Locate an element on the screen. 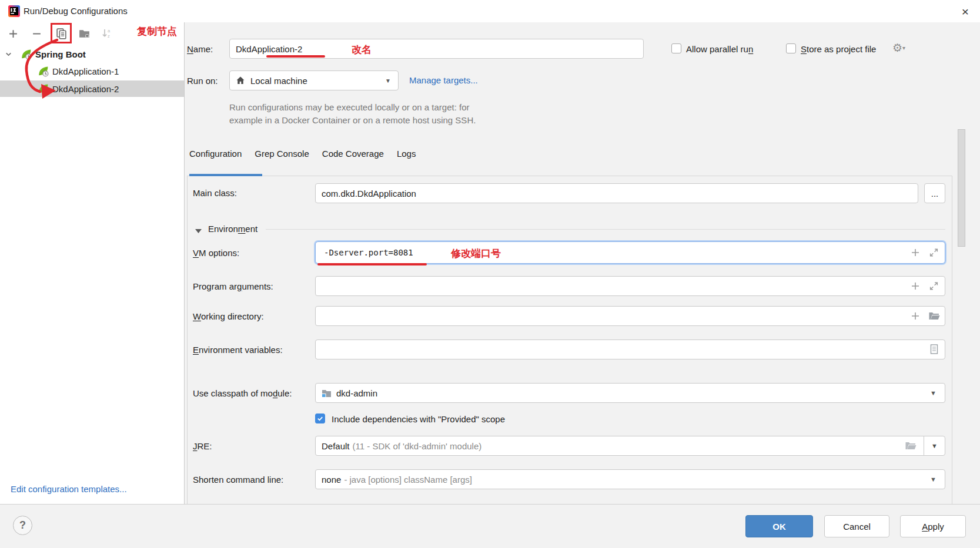 Image resolution: width=980 pixels, height=548 pixels. name-underline-annotation is located at coordinates (296, 56).